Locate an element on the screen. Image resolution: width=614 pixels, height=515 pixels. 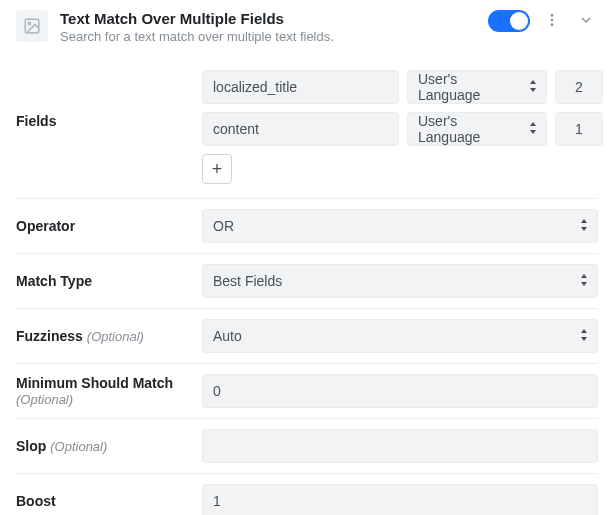
fuzziness-label: Fuzziness (Optional) is located at coordinates (102, 336).